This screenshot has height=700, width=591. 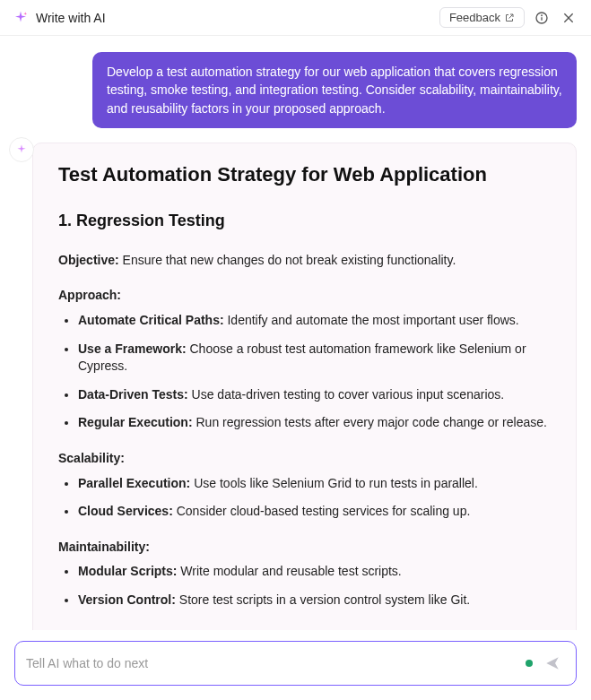 What do you see at coordinates (133, 349) in the screenshot?
I see `list-item-label: Use a Framework:` at bounding box center [133, 349].